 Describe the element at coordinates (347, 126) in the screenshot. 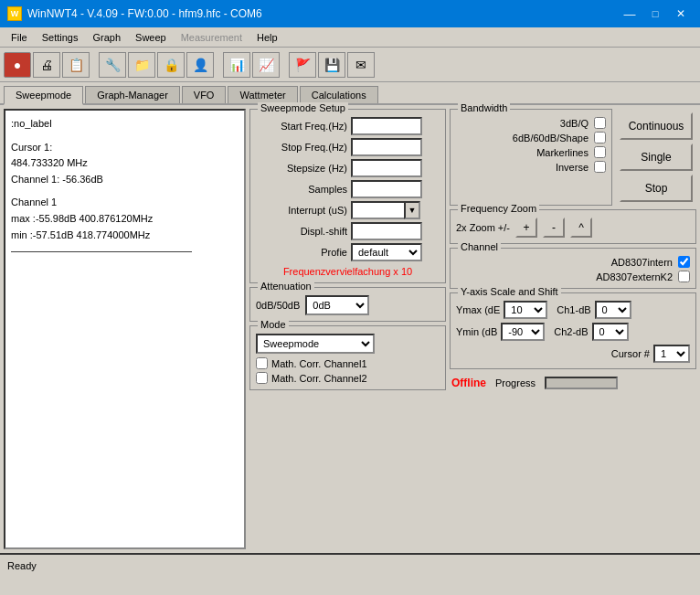

I see `start-freq-row: Start Freq.(Hz) 400000000` at that location.